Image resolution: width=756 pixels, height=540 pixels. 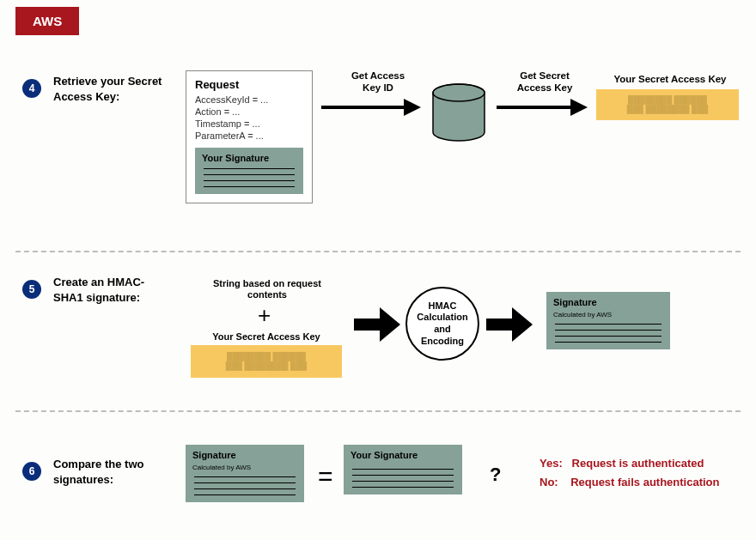 What do you see at coordinates (266, 361) in the screenshot?
I see `secret-key-obscured-2: ████████ █████████ ████████ ███` at bounding box center [266, 361].